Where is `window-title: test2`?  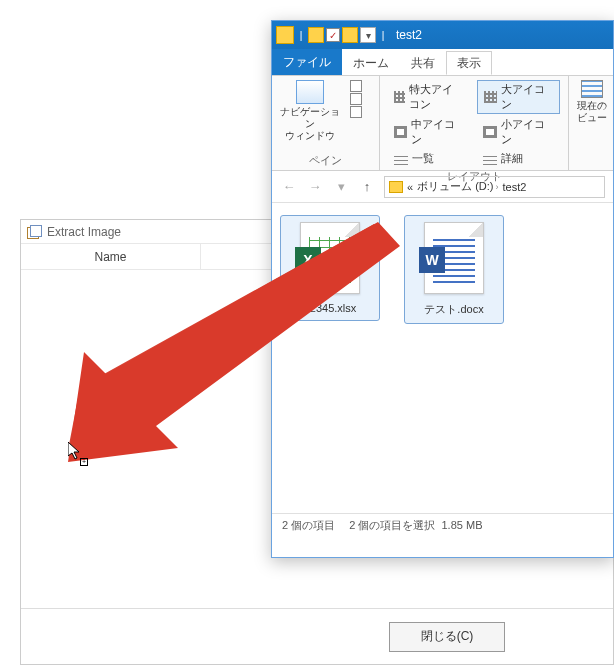
window-title: test2 is located at coordinates (409, 35).